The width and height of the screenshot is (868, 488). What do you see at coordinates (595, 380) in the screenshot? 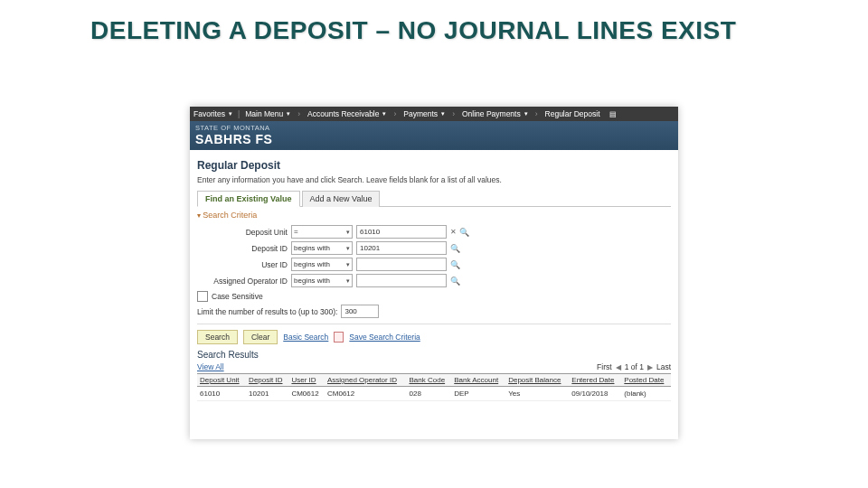
I see `col-entered-date: Entered Date` at bounding box center [595, 380].